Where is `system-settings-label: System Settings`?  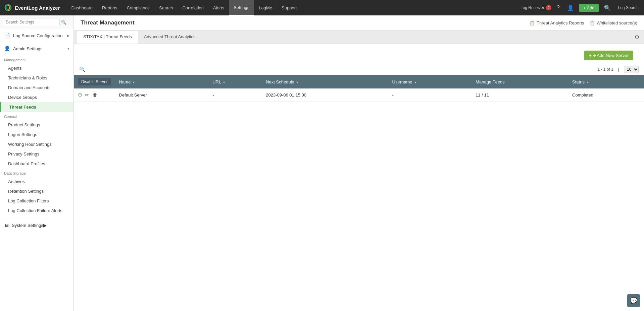 system-settings-label: System Settings is located at coordinates (28, 225).